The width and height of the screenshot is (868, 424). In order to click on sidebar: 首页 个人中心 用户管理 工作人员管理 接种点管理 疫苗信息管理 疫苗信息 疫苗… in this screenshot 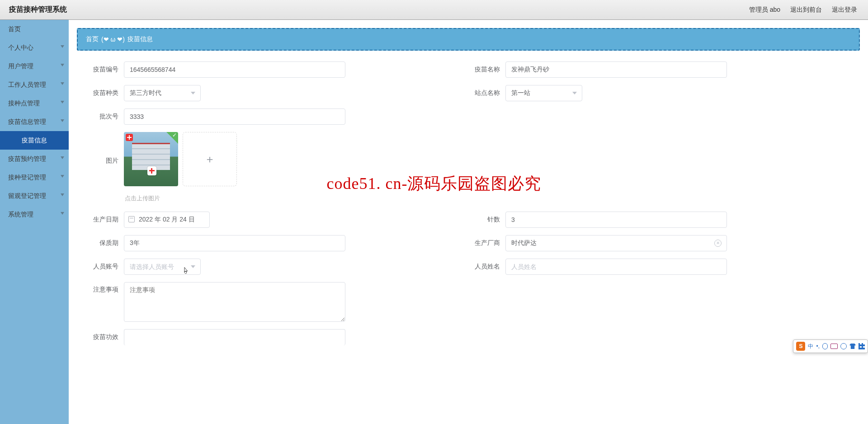, I will do `click(34, 222)`.